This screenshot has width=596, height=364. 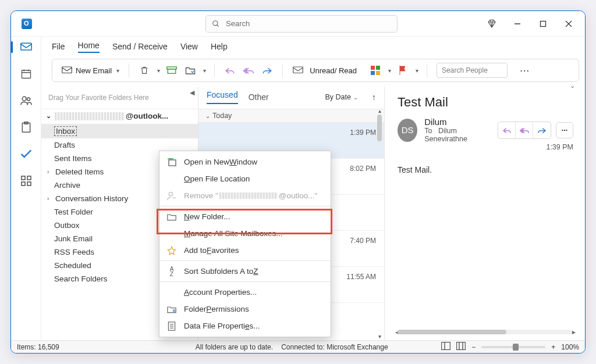 What do you see at coordinates (118, 71) in the screenshot?
I see `chevron-down-icon: ▾` at bounding box center [118, 71].